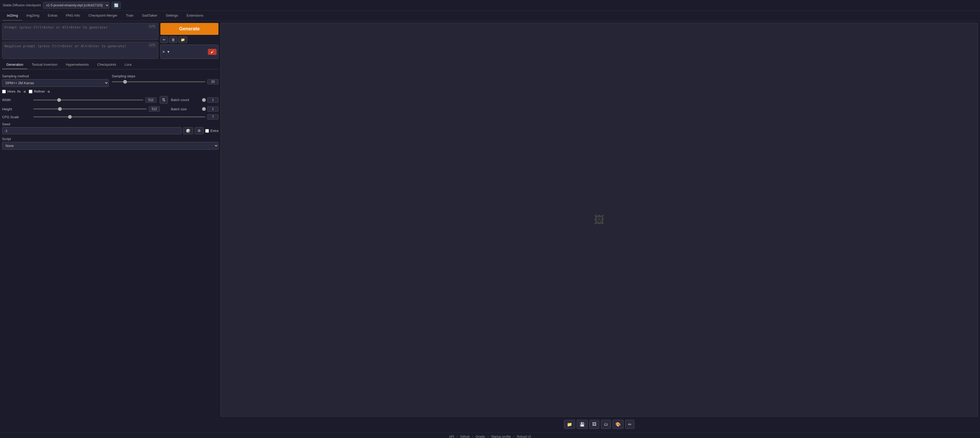  Describe the element at coordinates (110, 100) in the screenshot. I see `width-batchcount-row: Width 512 ⇅ Batch count 1` at that location.